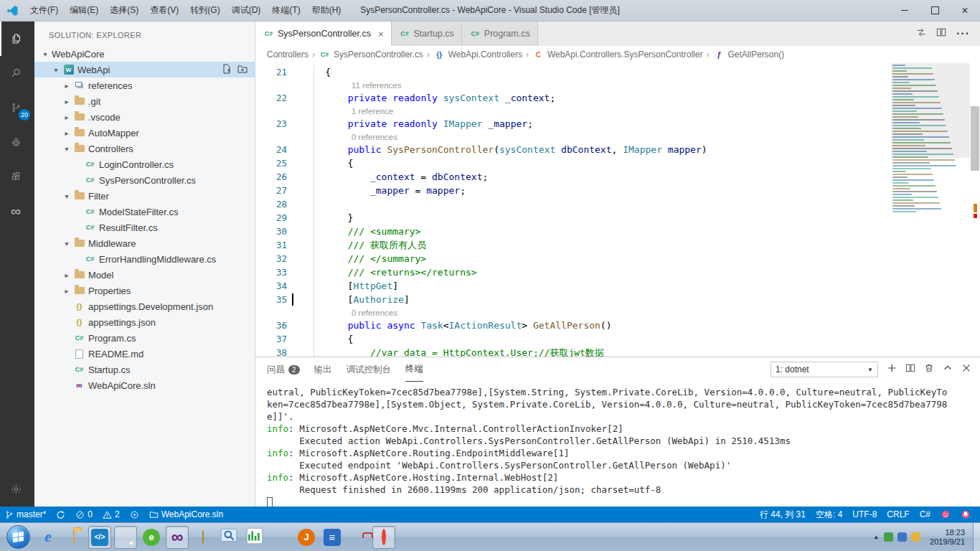  What do you see at coordinates (44, 10) in the screenshot?
I see `menu-file: 文件(F)` at bounding box center [44, 10].